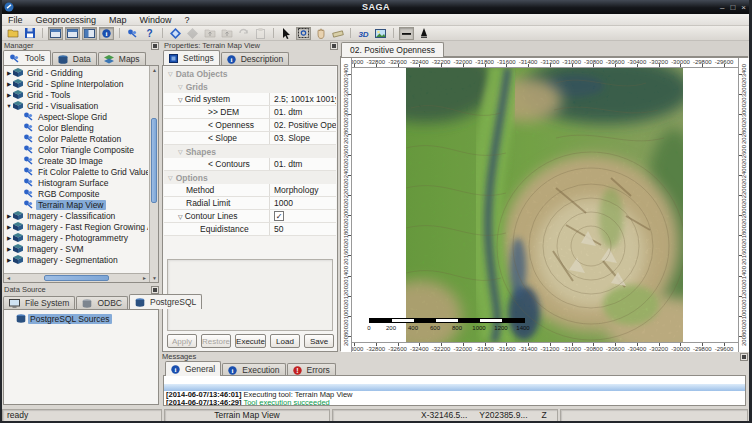  Describe the element at coordinates (250, 112) in the screenshot. I see `parameter-row-dem: >> DEM01. dtm` at that location.